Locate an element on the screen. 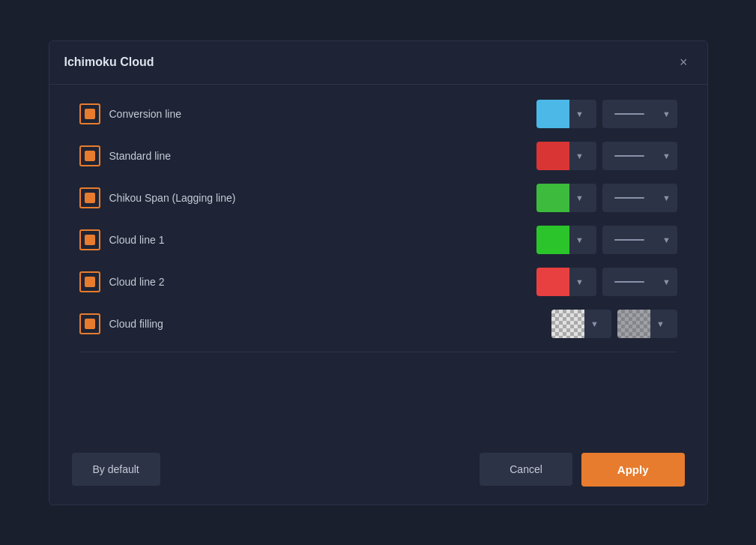 This screenshot has width=756, height=545. divider is located at coordinates (378, 352).